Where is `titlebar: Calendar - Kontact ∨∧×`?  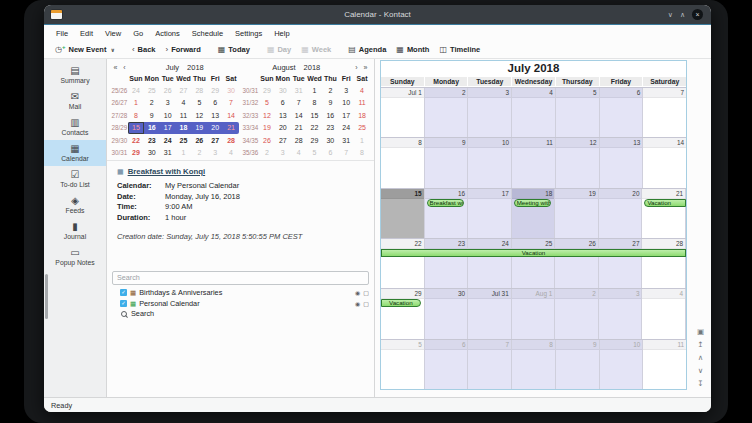
titlebar: Calendar - Kontact ∨∧× is located at coordinates (378, 15).